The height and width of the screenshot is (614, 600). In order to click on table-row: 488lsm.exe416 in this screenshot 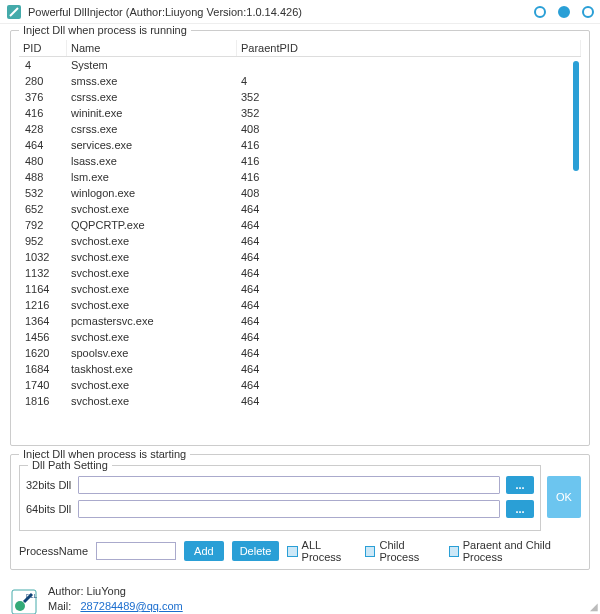, I will do `click(300, 177)`.